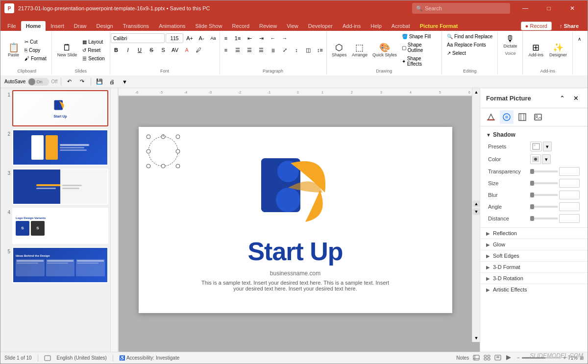 This screenshot has height=364, width=588. Describe the element at coordinates (544, 195) in the screenshot. I see `blur-slider` at that location.